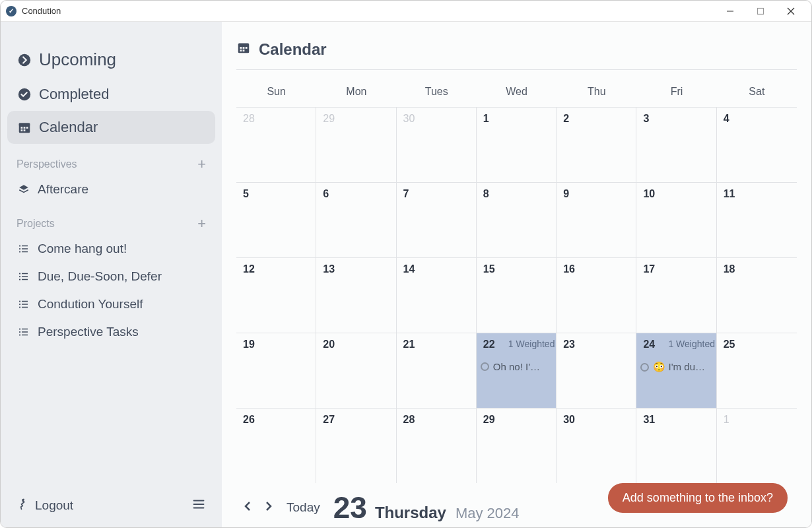 This screenshot has width=812, height=528. What do you see at coordinates (676, 420) in the screenshot?
I see `day-number: 31` at bounding box center [676, 420].